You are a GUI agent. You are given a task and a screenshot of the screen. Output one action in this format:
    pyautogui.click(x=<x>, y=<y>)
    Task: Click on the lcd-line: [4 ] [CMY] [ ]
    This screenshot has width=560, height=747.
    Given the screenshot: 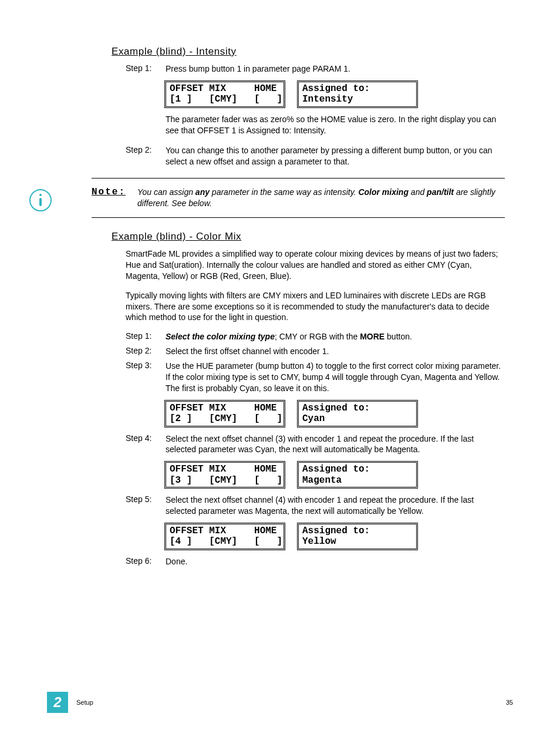 What is the action you would take?
    pyautogui.click(x=226, y=541)
    